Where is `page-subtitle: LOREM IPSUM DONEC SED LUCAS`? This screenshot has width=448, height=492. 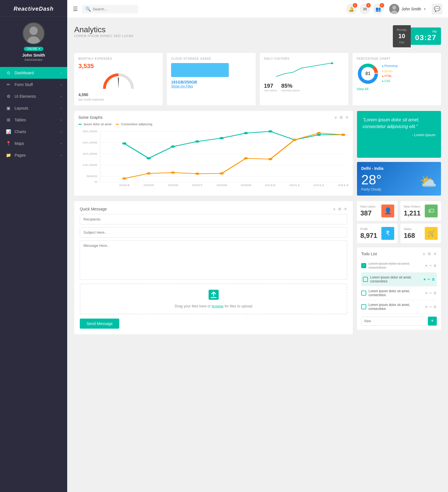
page-subtitle: LOREM IPSUM DONEC SED LUCAS is located at coordinates (104, 36).